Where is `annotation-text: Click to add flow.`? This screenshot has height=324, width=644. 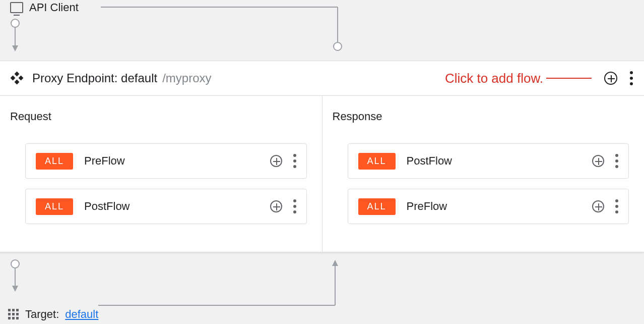 annotation-text: Click to add flow. is located at coordinates (494, 79).